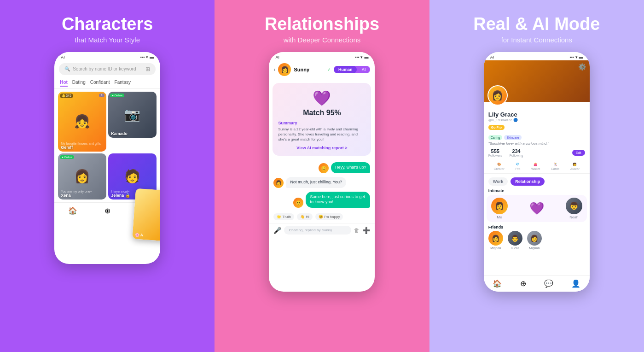 This screenshot has width=644, height=352. What do you see at coordinates (495, 151) in the screenshot?
I see `stat-followers-num: 555` at bounding box center [495, 151].